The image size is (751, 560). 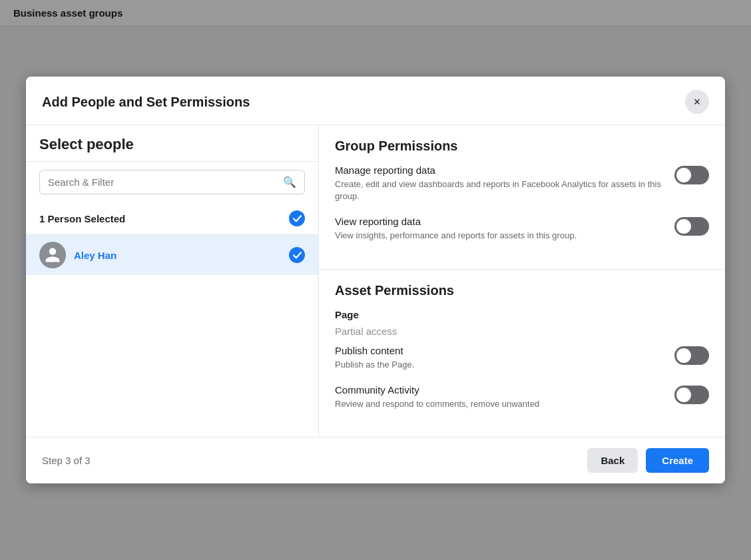 I want to click on toggle-view-reporting, so click(x=692, y=226).